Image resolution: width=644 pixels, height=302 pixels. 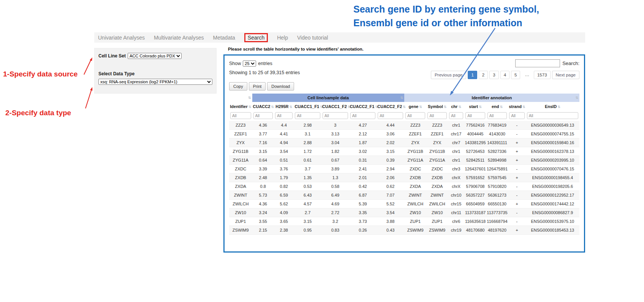 I want to click on group-header-identifier: ⇅, so click(x=241, y=98).